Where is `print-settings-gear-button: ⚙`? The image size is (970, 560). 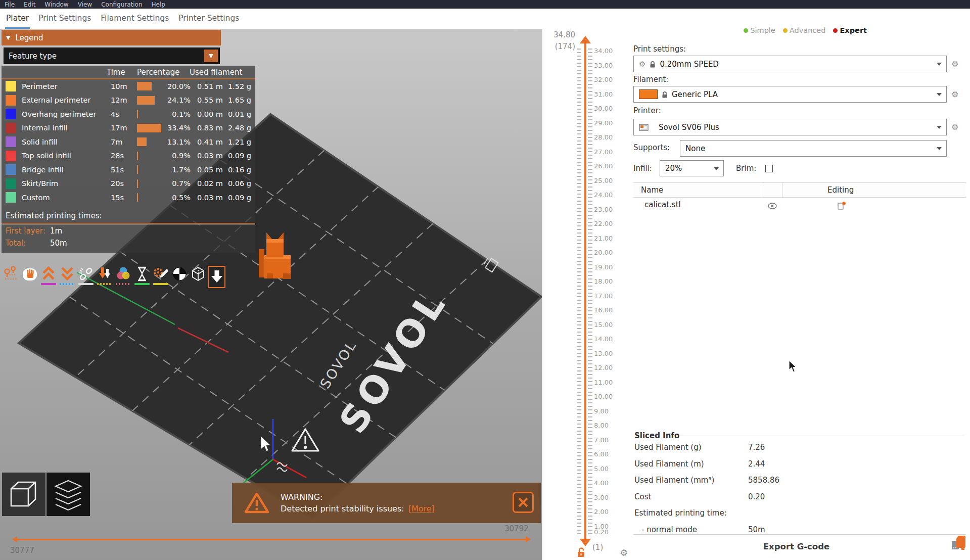 print-settings-gear-button: ⚙ is located at coordinates (955, 64).